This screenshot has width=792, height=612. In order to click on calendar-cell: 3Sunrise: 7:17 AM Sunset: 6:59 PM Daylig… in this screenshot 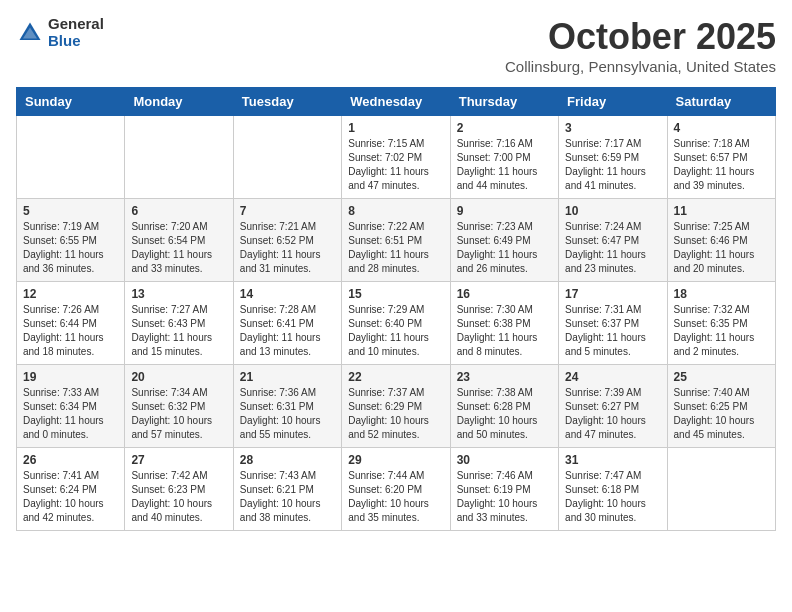, I will do `click(613, 158)`.